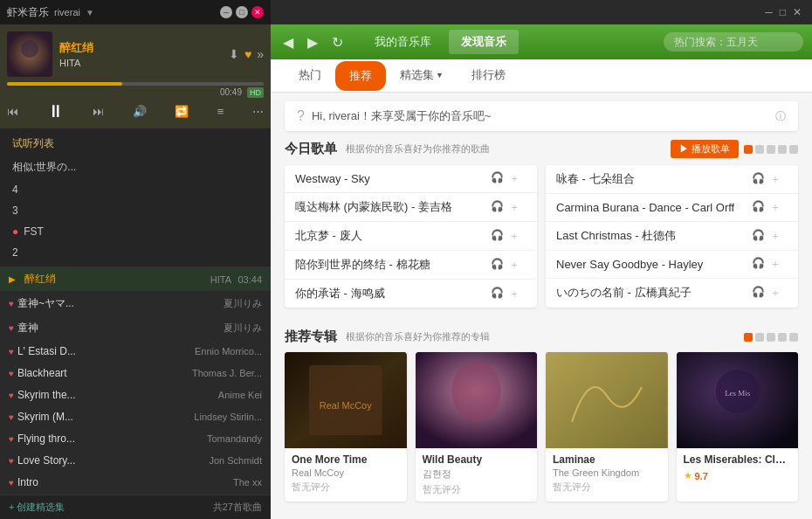  What do you see at coordinates (100, 395) in the screenshot?
I see `pi-title: Skyrim the...` at bounding box center [100, 395].